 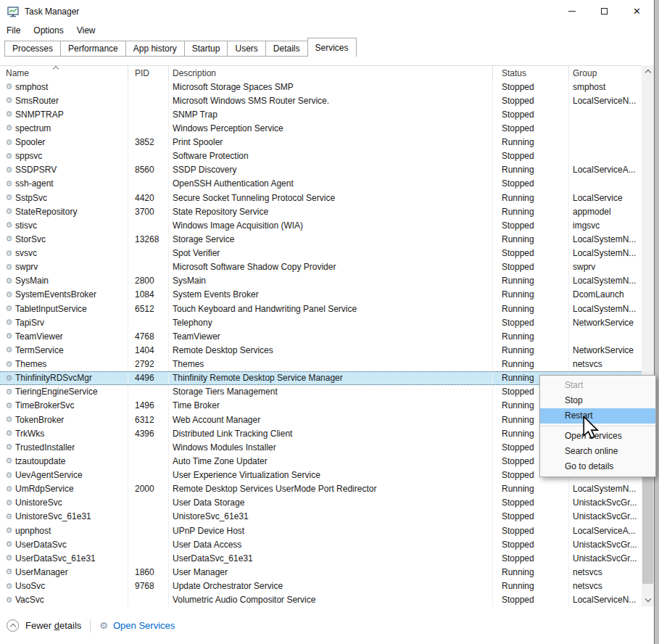 What do you see at coordinates (206, 49) in the screenshot?
I see `tab-startup: Startup` at bounding box center [206, 49].